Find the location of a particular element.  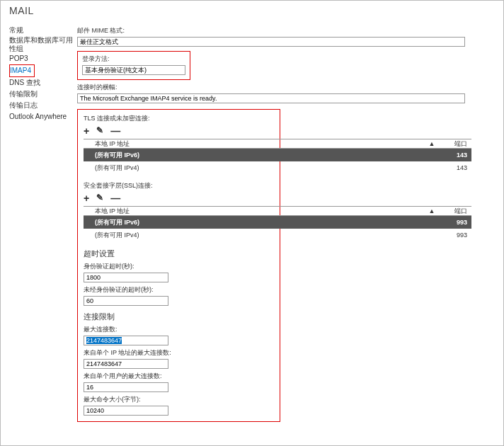

auth-timeout-input is located at coordinates (126, 278).